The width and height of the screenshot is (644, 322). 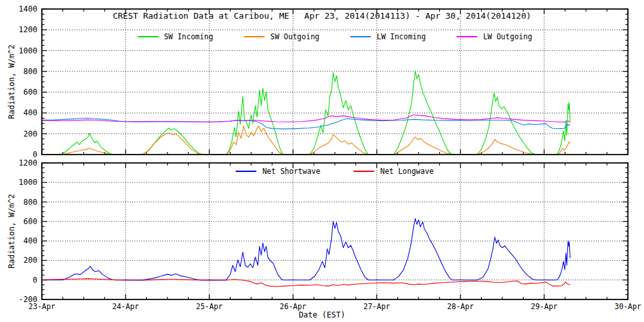 I want to click on series-line-lw-incoming, so click(x=306, y=124).